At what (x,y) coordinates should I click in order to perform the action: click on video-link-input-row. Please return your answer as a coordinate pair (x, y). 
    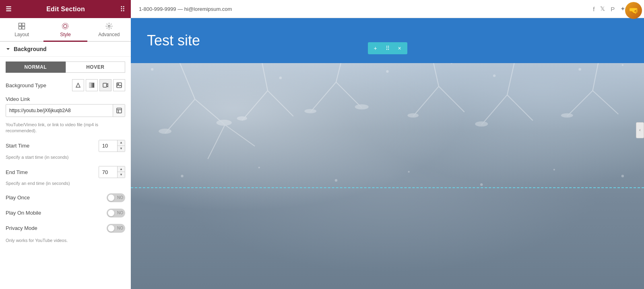
    Looking at the image, I should click on (65, 111).